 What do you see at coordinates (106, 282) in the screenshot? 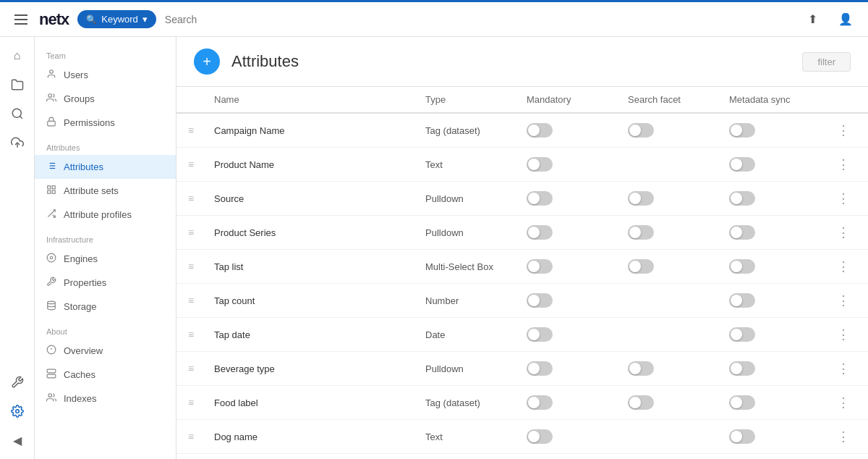
I see `nav-item-properties: Properties` at bounding box center [106, 282].